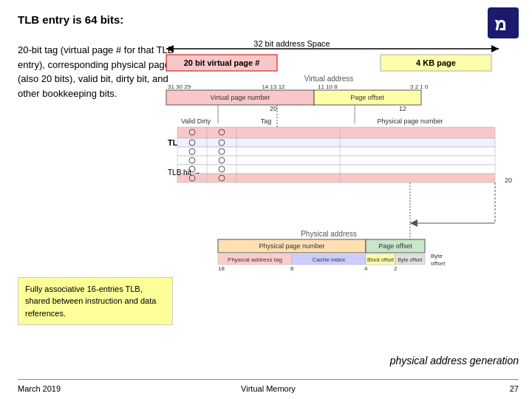  I want to click on page-title: TLB entry is 64 bits:, so click(266, 19).